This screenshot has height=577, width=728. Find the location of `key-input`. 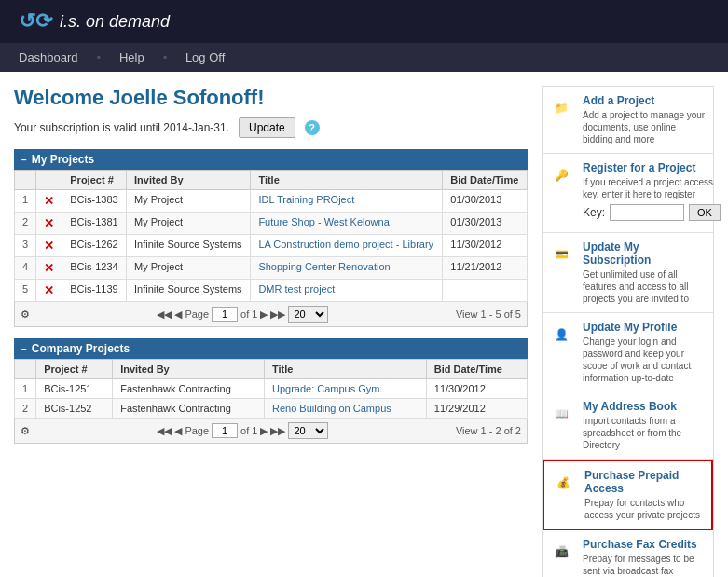

key-input is located at coordinates (647, 213).